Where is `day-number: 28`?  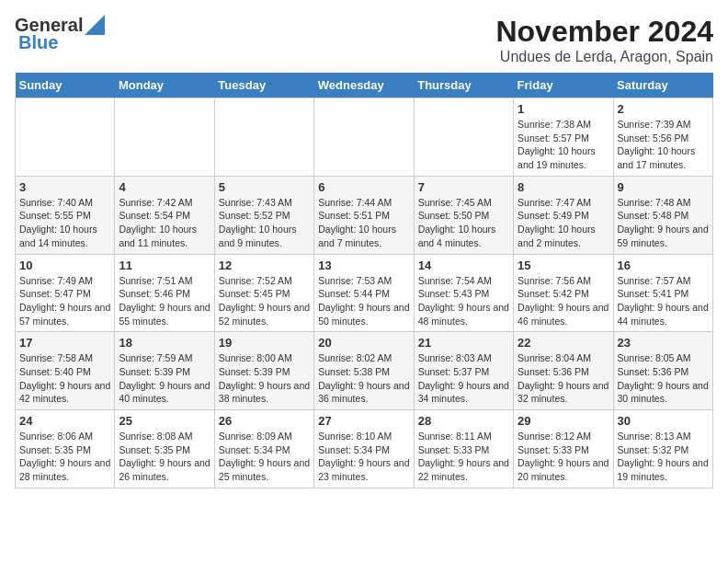 day-number: 28 is located at coordinates (463, 421).